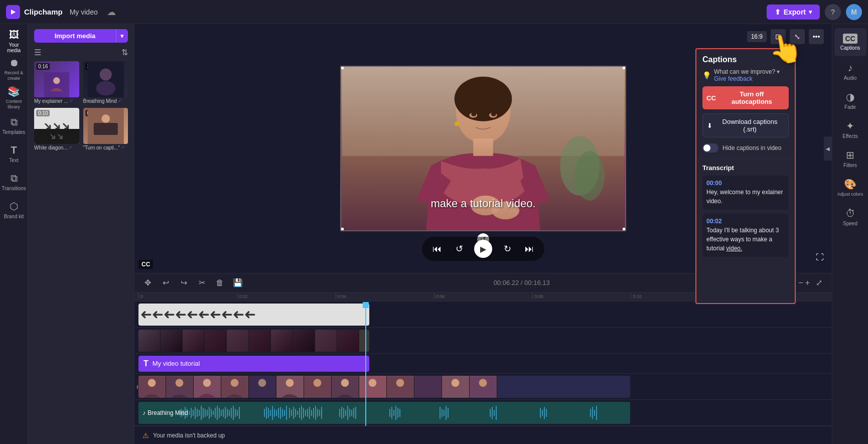  I want to click on text-track-clip: T My video tutorial, so click(254, 364).